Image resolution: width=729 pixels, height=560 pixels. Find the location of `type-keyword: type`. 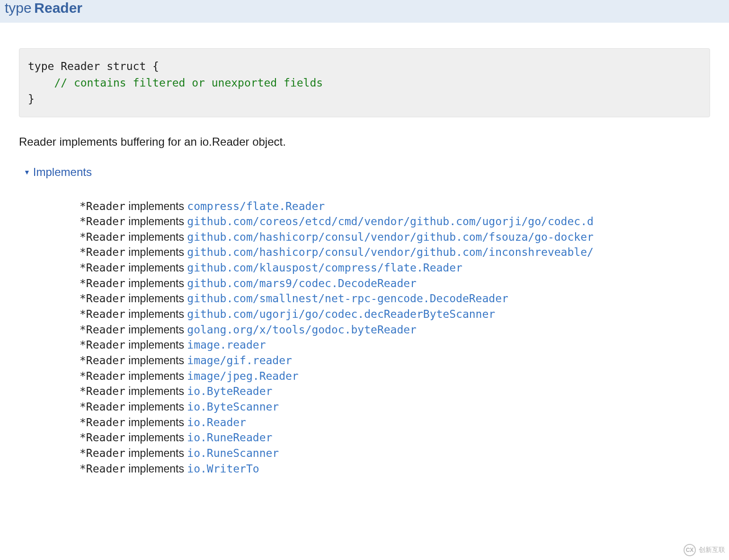

type-keyword: type is located at coordinates (18, 8).